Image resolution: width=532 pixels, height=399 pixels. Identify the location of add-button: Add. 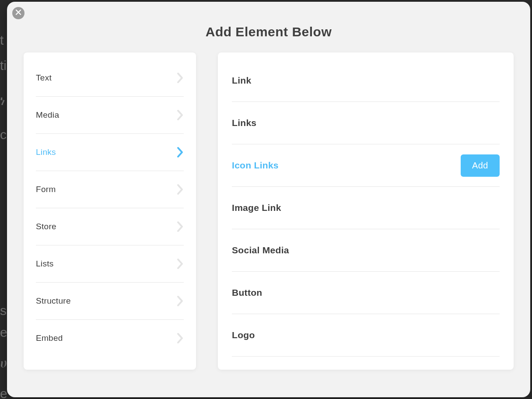
(480, 165).